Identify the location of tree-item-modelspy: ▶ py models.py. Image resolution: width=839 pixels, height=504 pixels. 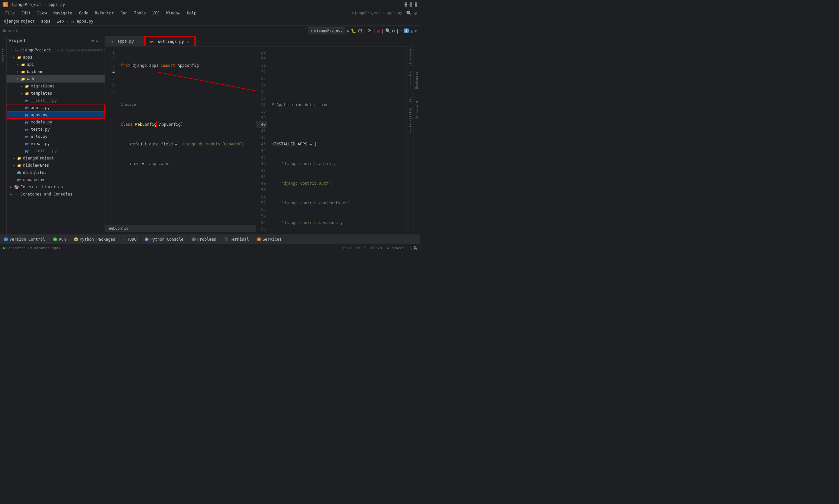
(56, 122).